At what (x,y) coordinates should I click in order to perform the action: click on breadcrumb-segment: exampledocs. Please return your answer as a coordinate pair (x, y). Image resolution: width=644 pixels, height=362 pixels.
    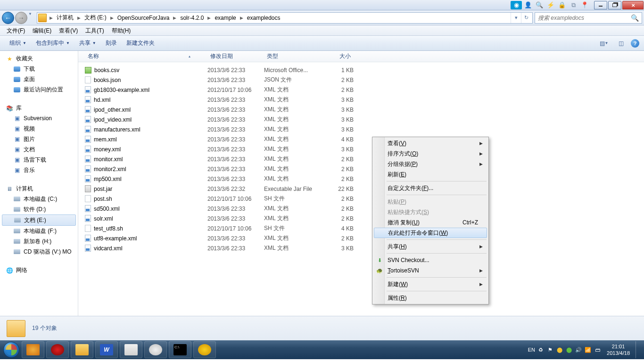
    Looking at the image, I should click on (264, 18).